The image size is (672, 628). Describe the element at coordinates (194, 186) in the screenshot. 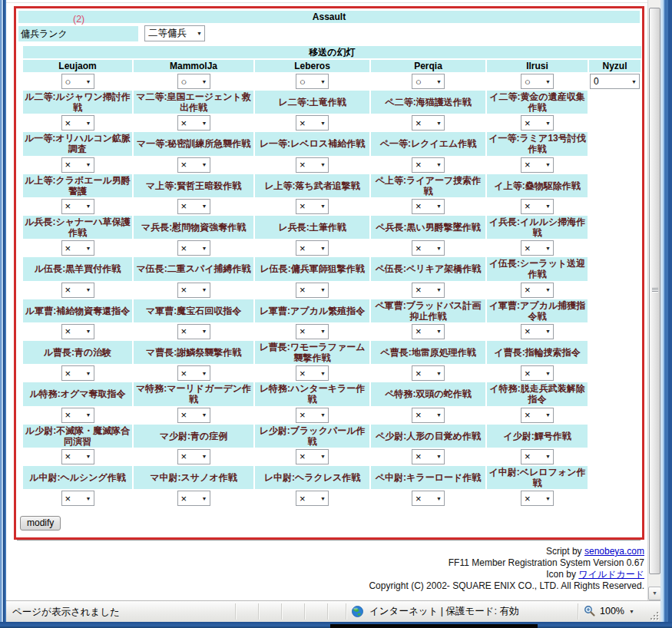

I see `mission-cell: マ上等:賢哲王暗殺作戦` at that location.